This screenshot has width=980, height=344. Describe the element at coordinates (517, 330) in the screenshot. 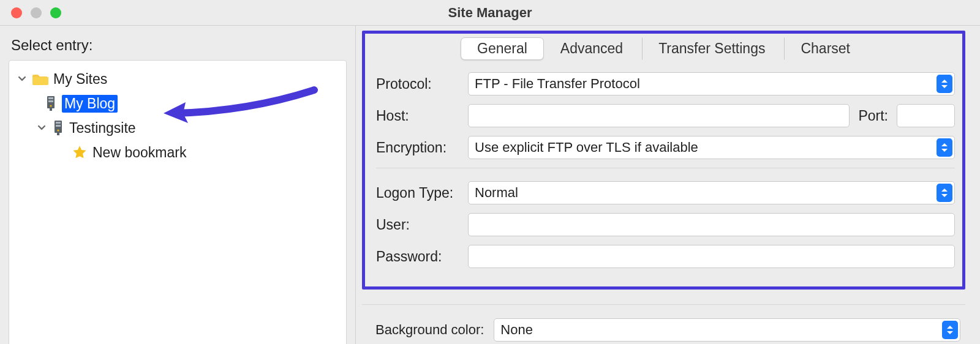

I see `background-color-value: None` at that location.